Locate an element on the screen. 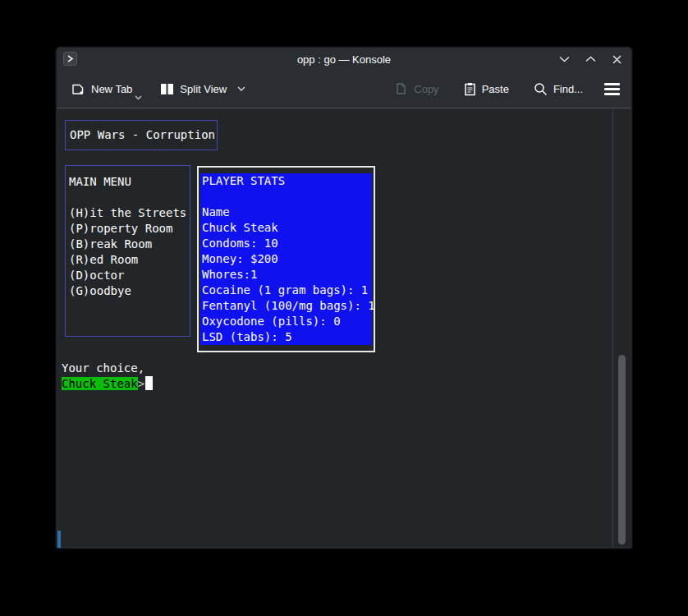 The width and height of the screenshot is (688, 616). menu-item: (G)oodbye is located at coordinates (130, 291).